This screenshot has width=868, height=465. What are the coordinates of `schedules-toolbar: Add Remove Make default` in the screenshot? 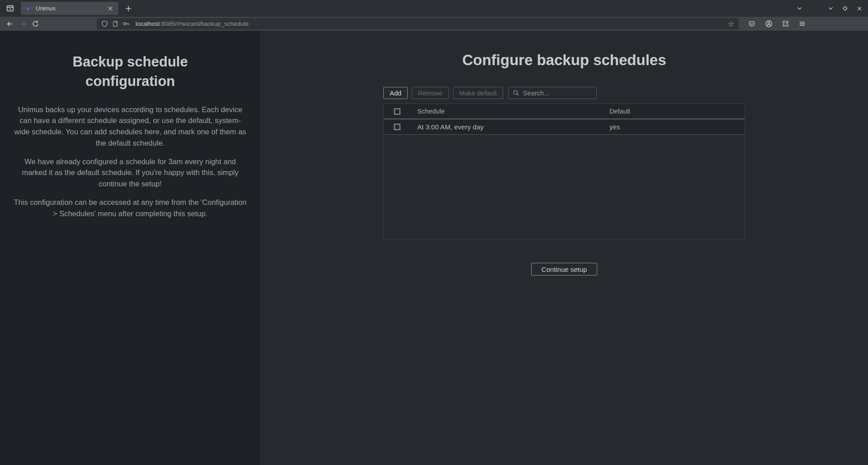 It's located at (564, 93).